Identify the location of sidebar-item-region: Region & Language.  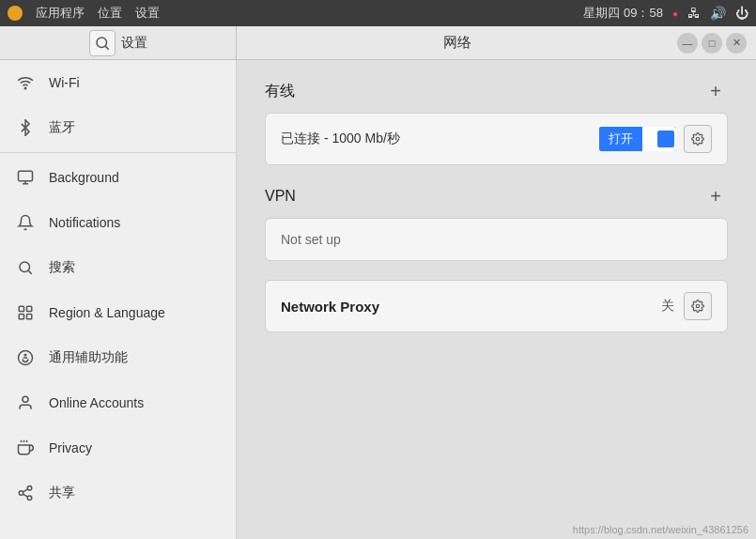
(118, 313).